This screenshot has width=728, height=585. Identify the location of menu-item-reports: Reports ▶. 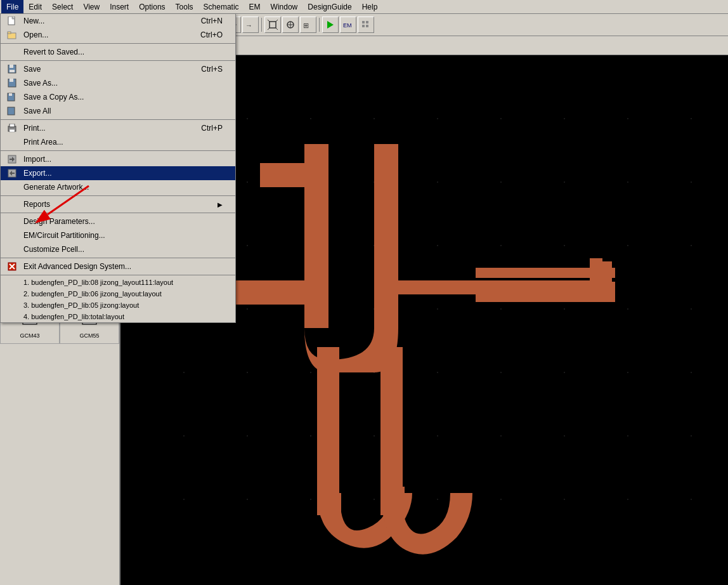
(118, 204).